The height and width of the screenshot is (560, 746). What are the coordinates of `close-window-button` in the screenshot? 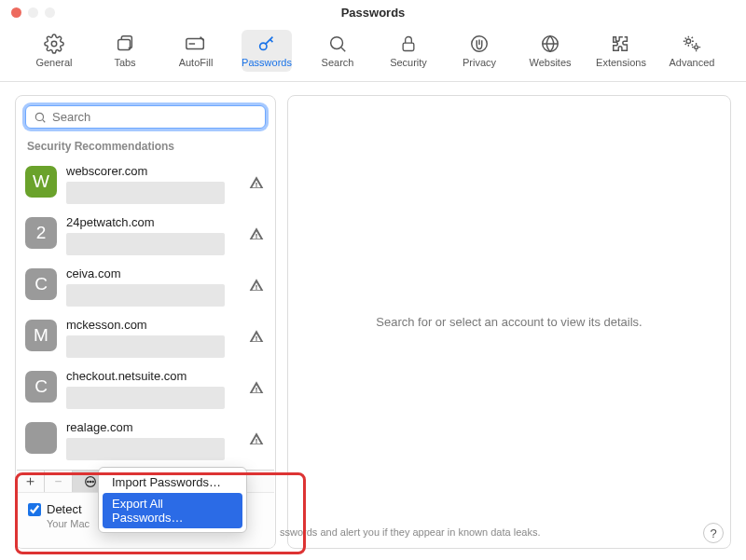 It's located at (17, 13).